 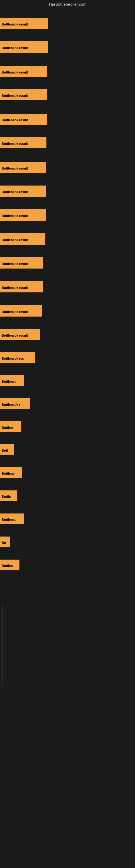 I want to click on bottleneck-result-item: Bottleneck r, so click(x=15, y=404).